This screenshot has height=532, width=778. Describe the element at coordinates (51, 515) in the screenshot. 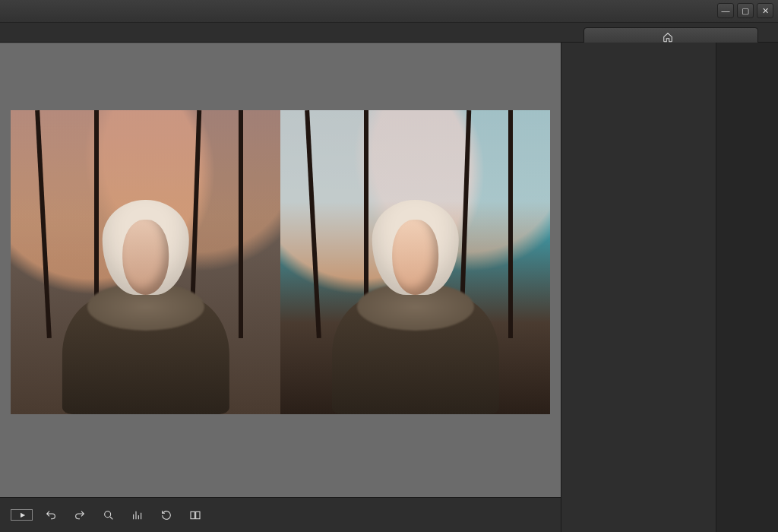

I see `rotate-left-icon` at that location.